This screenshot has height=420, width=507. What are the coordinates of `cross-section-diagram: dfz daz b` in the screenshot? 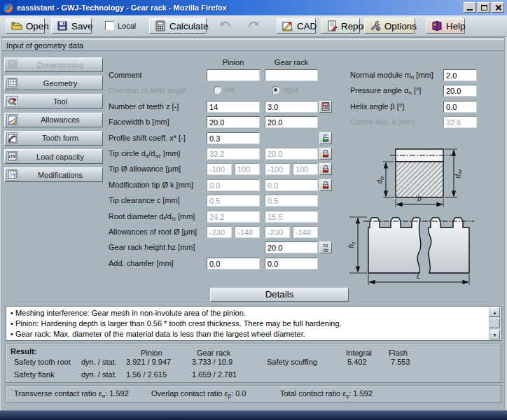 It's located at (438, 178).